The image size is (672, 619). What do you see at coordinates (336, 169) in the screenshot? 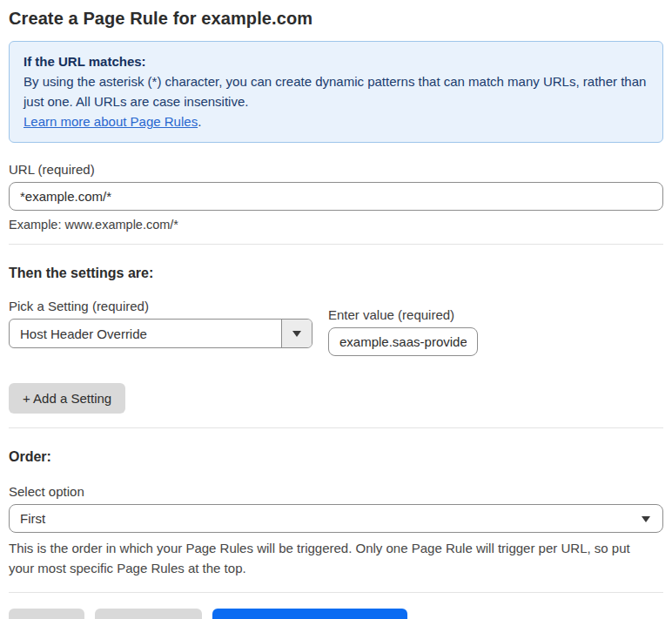
I see `url-field-label: URL (required)` at bounding box center [336, 169].